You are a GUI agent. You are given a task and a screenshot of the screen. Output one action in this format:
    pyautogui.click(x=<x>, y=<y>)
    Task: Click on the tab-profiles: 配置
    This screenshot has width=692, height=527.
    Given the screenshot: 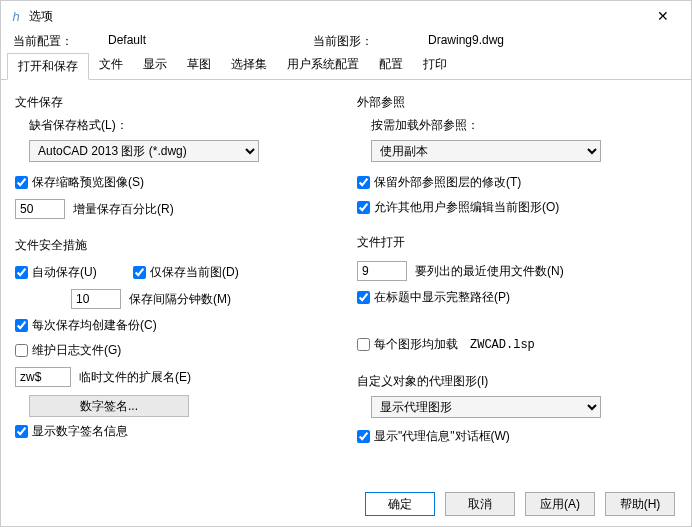 What is the action you would take?
    pyautogui.click(x=391, y=66)
    